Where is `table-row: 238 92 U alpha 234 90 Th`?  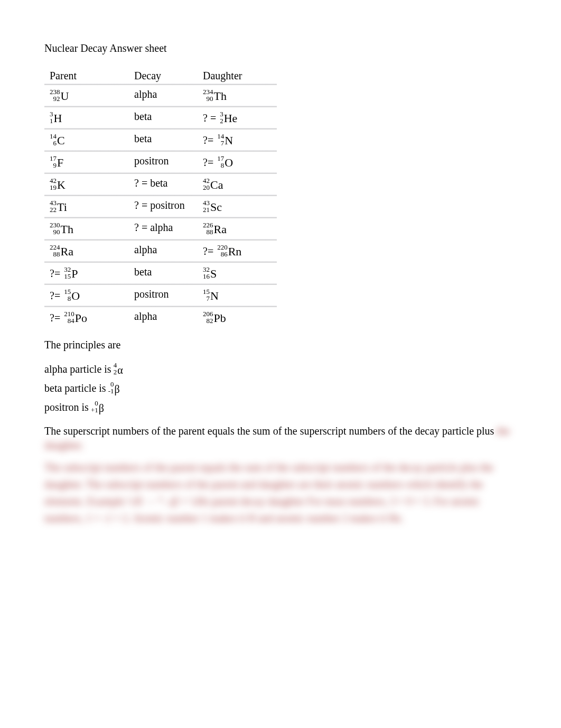
table-row: 238 92 U alpha 234 90 Th is located at coordinates (161, 96).